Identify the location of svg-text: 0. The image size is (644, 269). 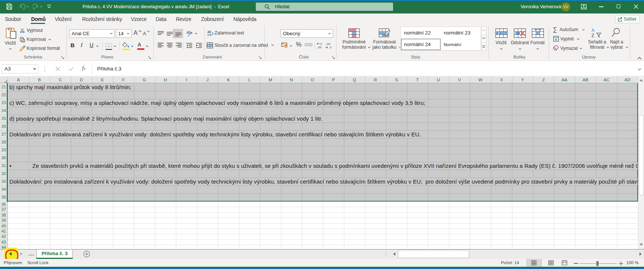
(321, 44).